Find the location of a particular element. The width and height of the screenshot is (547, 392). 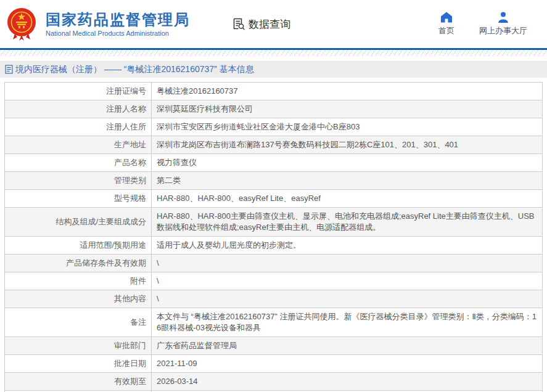

table-row: 管理类别第二类 is located at coordinates (274, 181).